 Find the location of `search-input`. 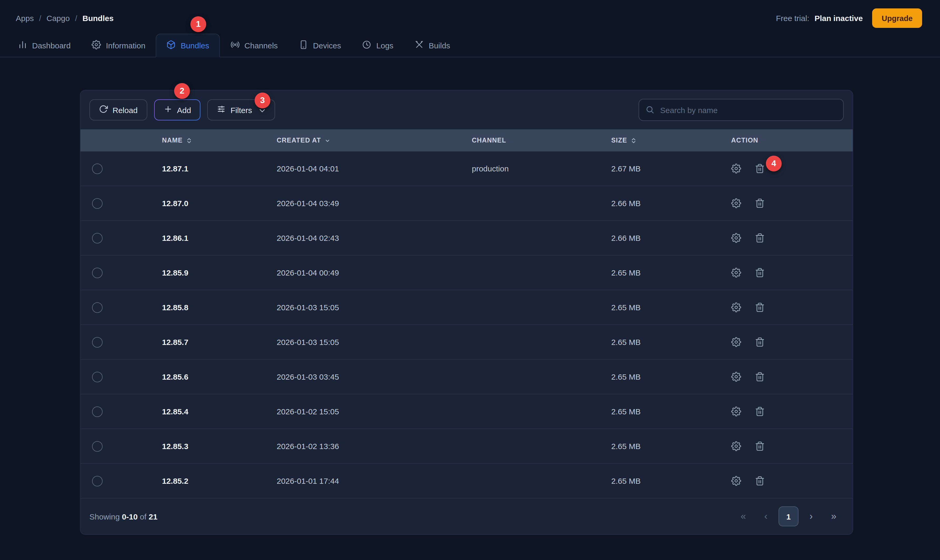

search-input is located at coordinates (741, 110).